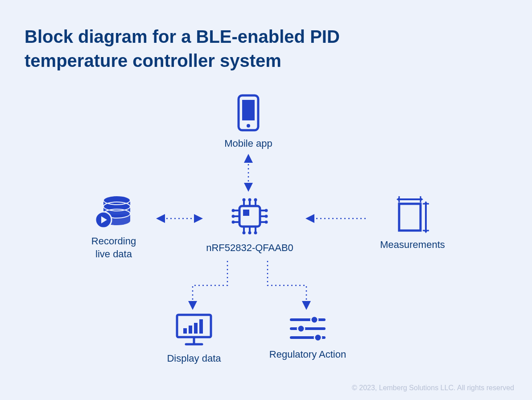  Describe the element at coordinates (412, 223) in the screenshot. I see `node-measurements: Measurements` at that location.